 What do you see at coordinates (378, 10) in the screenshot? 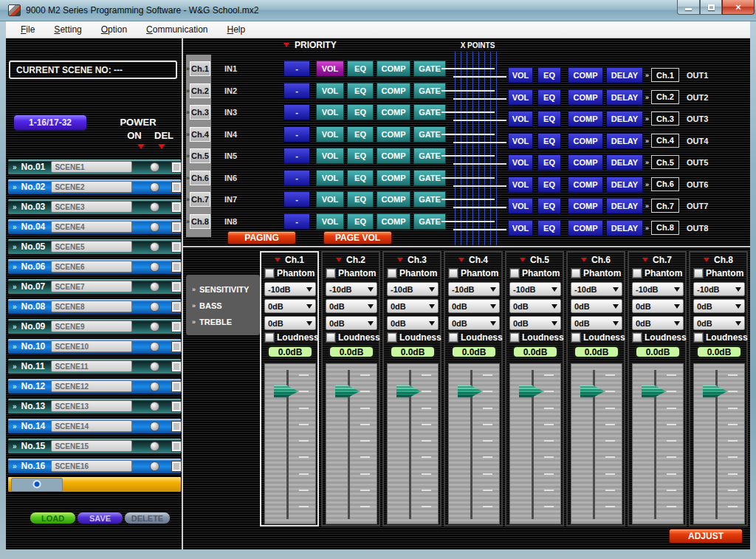
I see `title-bar: 9000 M2 Series Programming Software - W&…` at bounding box center [378, 10].